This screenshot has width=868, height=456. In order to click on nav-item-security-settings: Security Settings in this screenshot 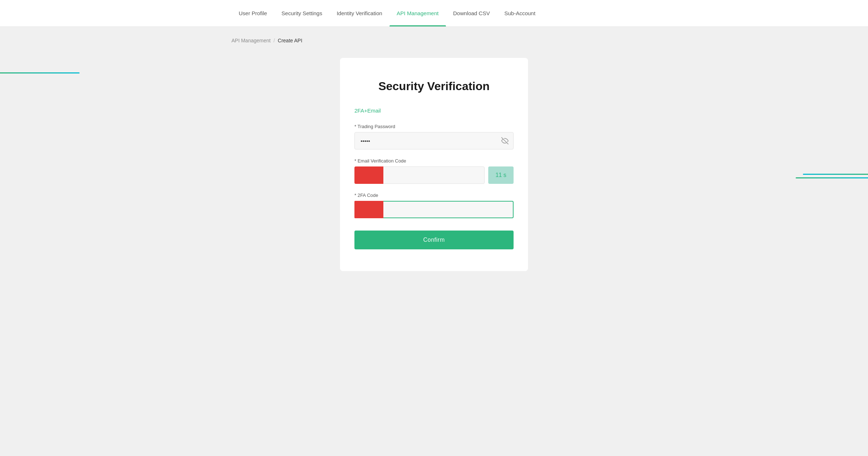, I will do `click(302, 13)`.